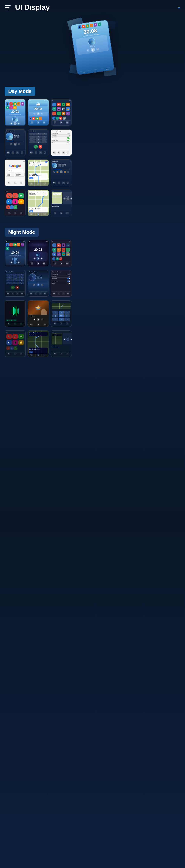 This screenshot has width=185, height=868. What do you see at coordinates (15, 123) in the screenshot?
I see `play-btn-1: ⏸` at bounding box center [15, 123].